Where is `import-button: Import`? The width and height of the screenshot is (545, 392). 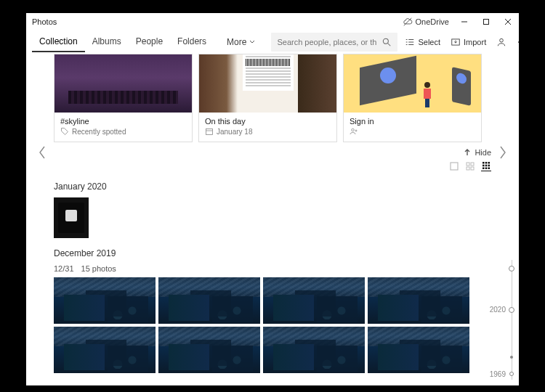
import-button: Import is located at coordinates (468, 42).